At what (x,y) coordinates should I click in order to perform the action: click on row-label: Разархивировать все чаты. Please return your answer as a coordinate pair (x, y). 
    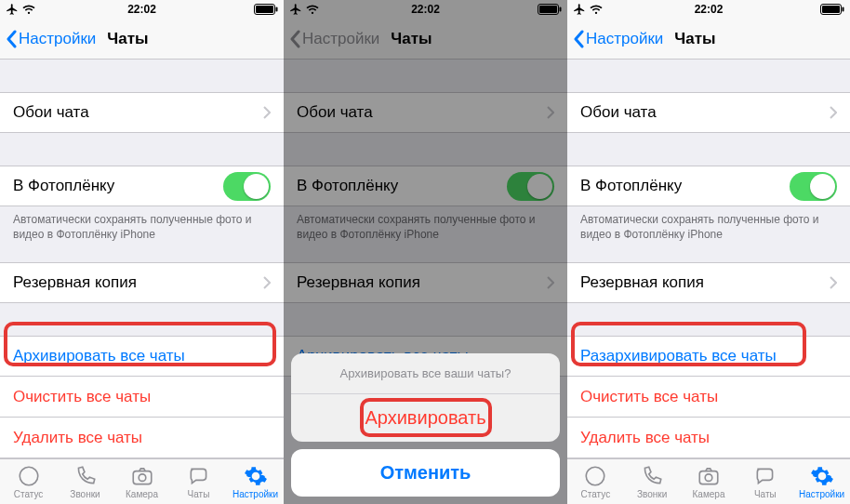
    Looking at the image, I should click on (679, 356).